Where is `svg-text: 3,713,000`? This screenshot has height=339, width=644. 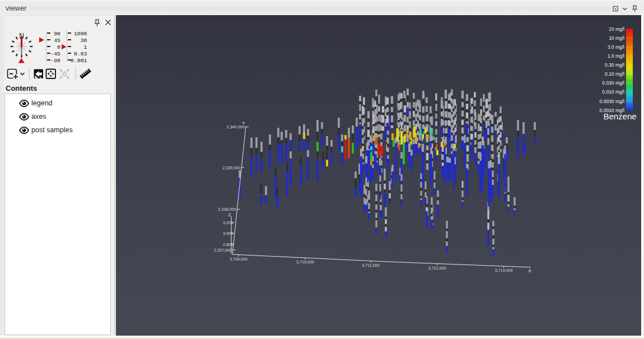 svg-text: 3,713,000 is located at coordinates (504, 270).